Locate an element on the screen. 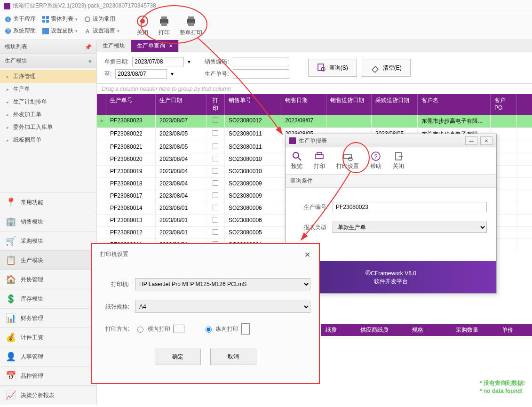 This screenshot has width=532, height=407. eraser-icon is located at coordinates (375, 68).